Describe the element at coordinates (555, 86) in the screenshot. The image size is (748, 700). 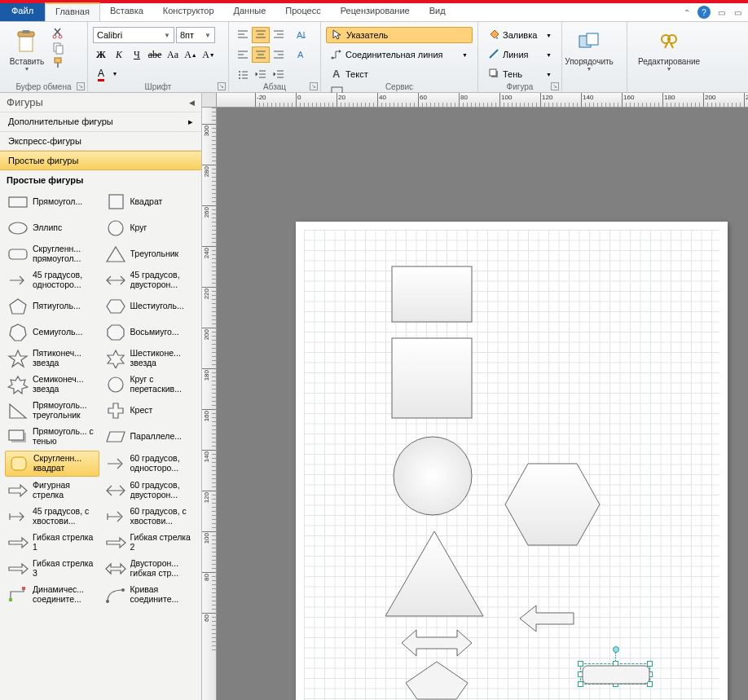
I see `figure-launcher-icon: ↘` at that location.